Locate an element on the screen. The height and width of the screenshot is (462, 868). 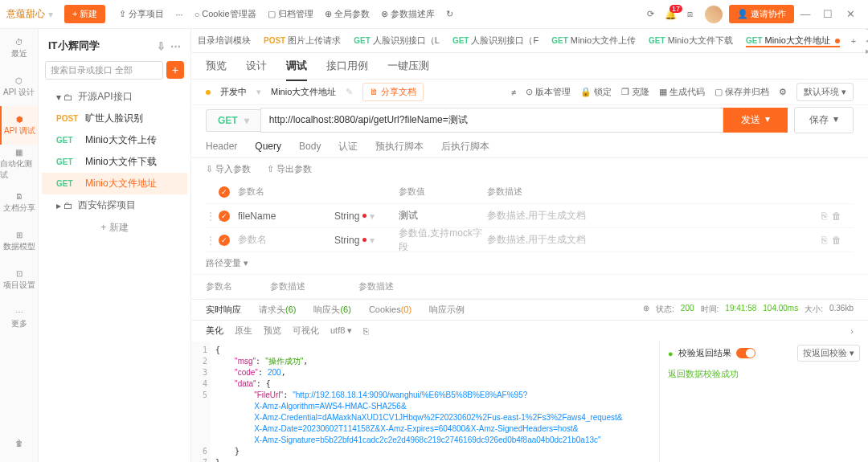
view-preview: 预览 is located at coordinates (272, 331).